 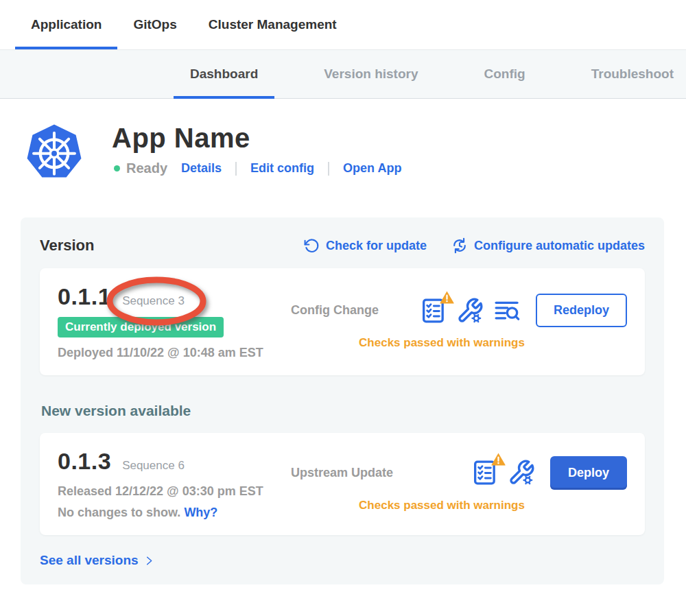 I want to click on check-for-update-link: Check for update, so click(x=365, y=246).